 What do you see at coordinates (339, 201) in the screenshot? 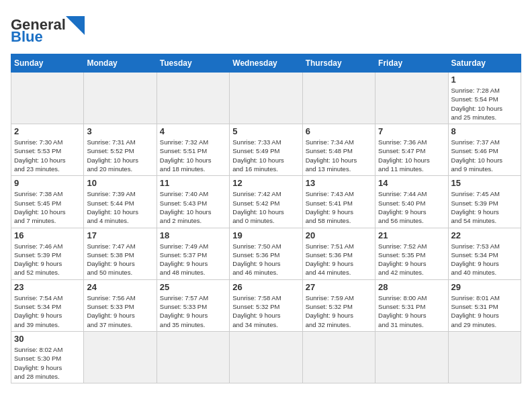
I see `calendar-cell: 13Sunrise: 7:43 AM Sunset: 5:41 PM Dayli…` at bounding box center [339, 201].